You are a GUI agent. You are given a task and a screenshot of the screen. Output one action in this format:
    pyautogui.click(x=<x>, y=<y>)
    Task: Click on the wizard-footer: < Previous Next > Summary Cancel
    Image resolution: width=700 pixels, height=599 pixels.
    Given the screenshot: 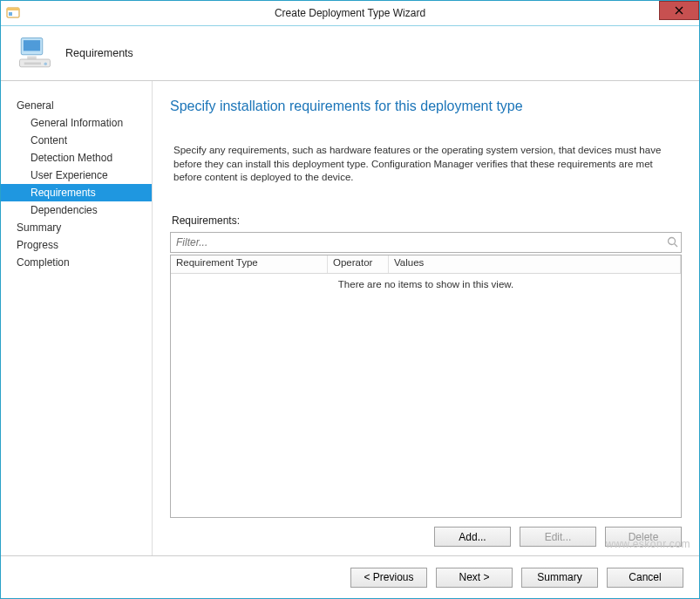 What is the action you would take?
    pyautogui.click(x=350, y=577)
    